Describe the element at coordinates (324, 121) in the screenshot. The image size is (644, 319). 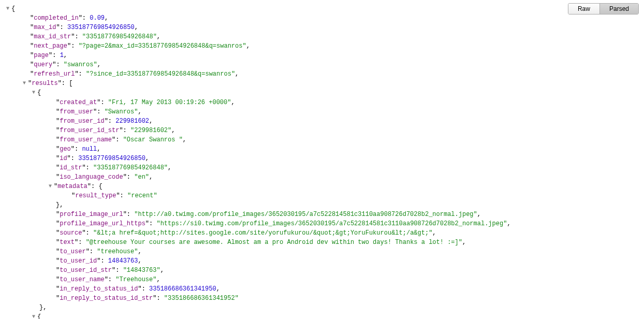
I see `json-property: "from_user_id": 229981602,` at that location.